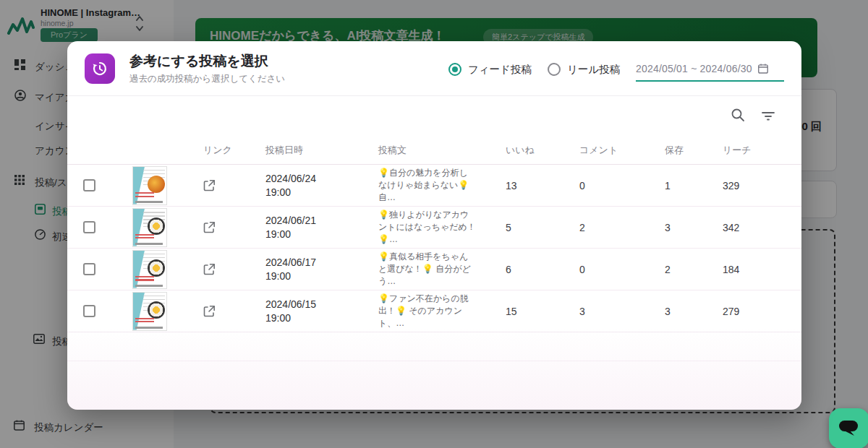  I want to click on col-link: リンク, so click(234, 150).